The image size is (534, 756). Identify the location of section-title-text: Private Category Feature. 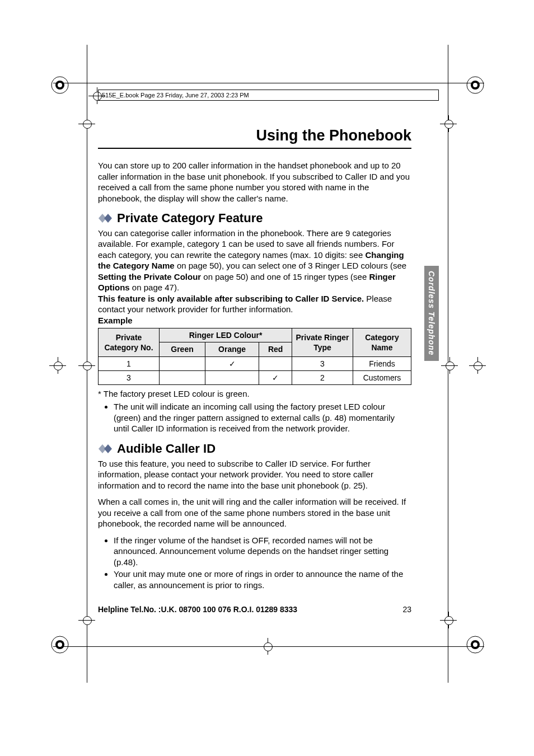
(190, 218).